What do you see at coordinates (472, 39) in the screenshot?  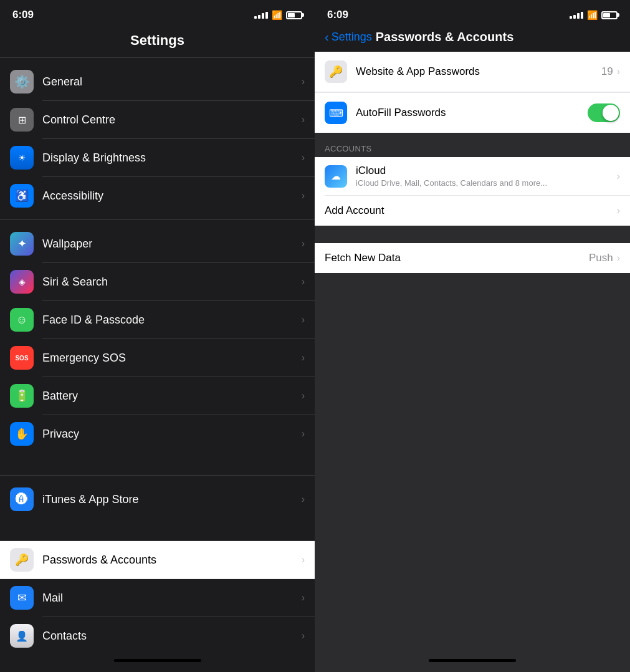 I see `nav-bar-right: ‹ Settings Passwords & Accounts` at bounding box center [472, 39].